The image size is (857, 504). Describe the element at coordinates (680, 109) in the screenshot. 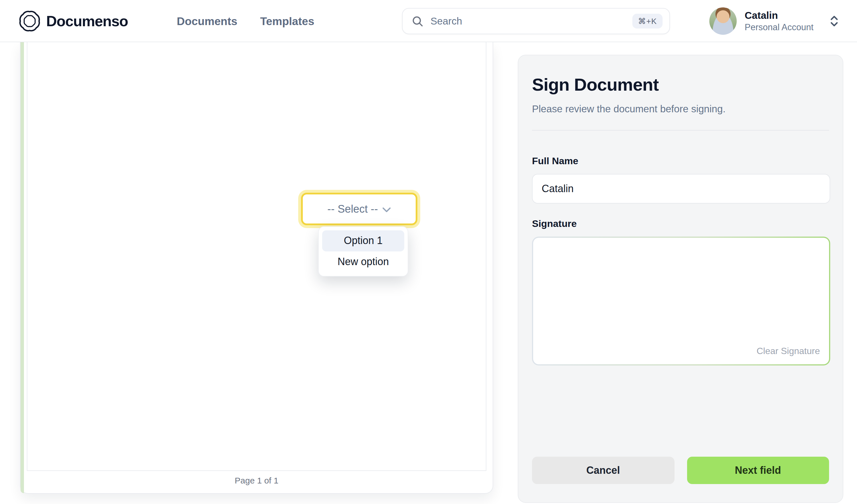

I see `panel-subtitle: Please review the document before signin…` at that location.